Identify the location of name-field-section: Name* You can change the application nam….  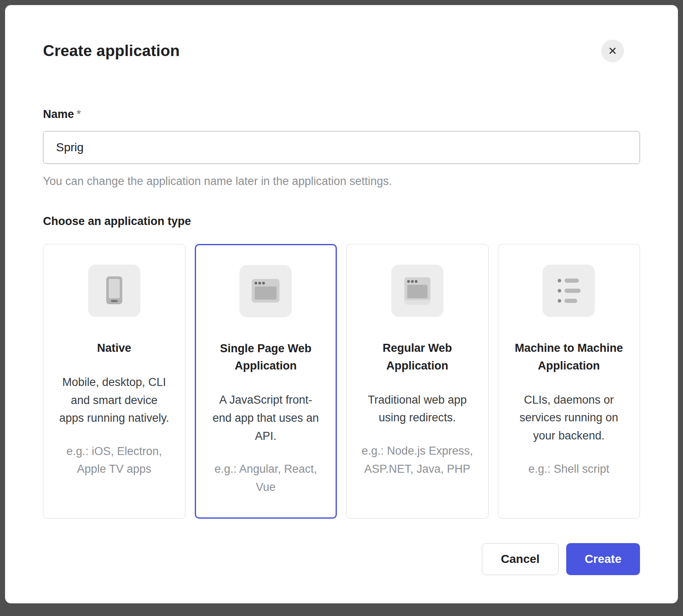
(342, 148).